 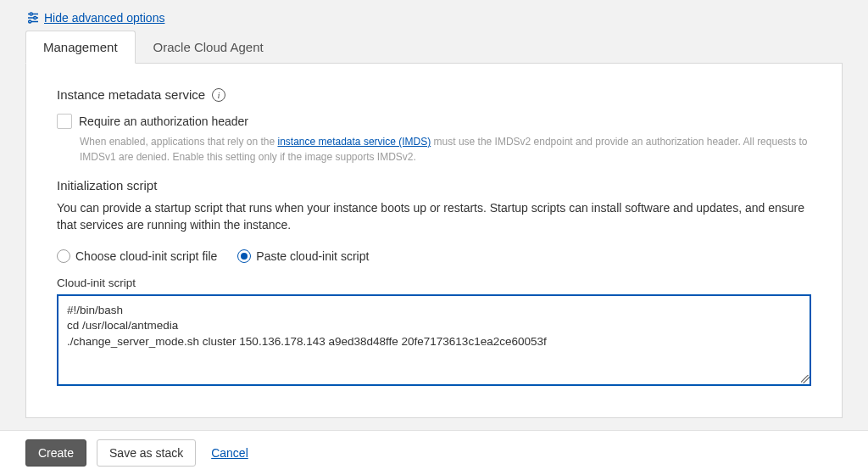 I want to click on tab-management-label: Management, so click(x=81, y=48).